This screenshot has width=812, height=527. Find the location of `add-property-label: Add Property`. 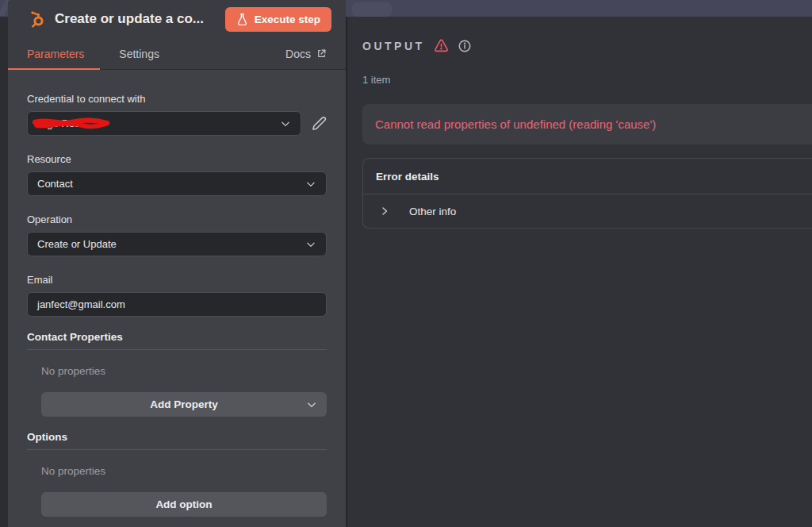

add-property-label: Add Property is located at coordinates (184, 405).